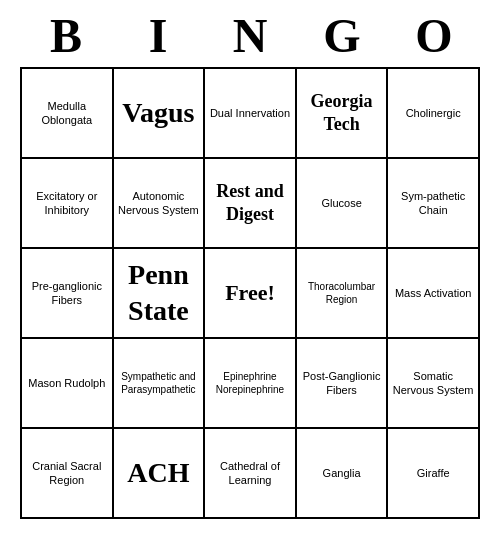  What do you see at coordinates (158, 36) in the screenshot?
I see `bingo-letter: I` at bounding box center [158, 36].